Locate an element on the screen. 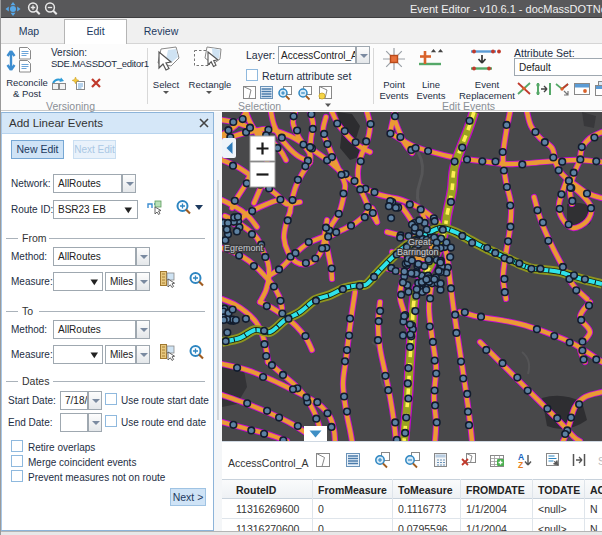 The height and width of the screenshot is (535, 602). svg-text: Barrington is located at coordinates (418, 252).